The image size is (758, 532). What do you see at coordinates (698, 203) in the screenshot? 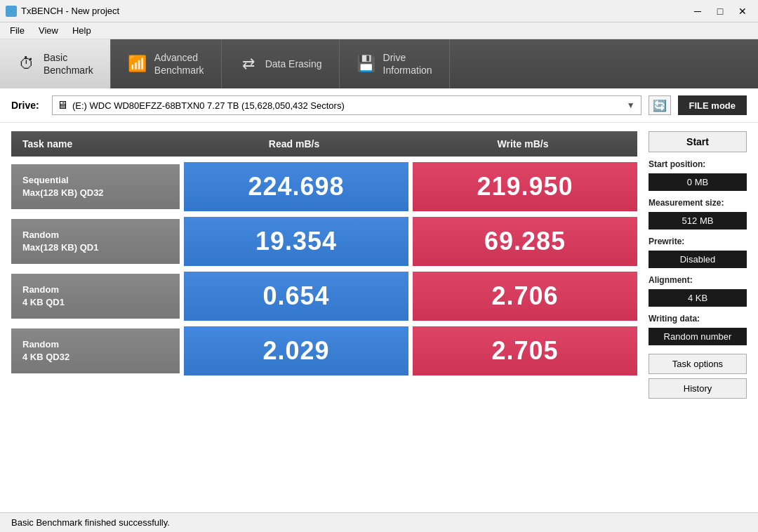
I see `measurement-size-label: Measurement size:` at bounding box center [698, 203].